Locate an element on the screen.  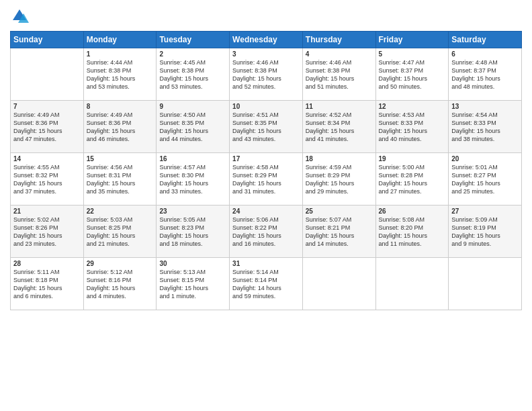
day-number: 25 is located at coordinates (339, 211).